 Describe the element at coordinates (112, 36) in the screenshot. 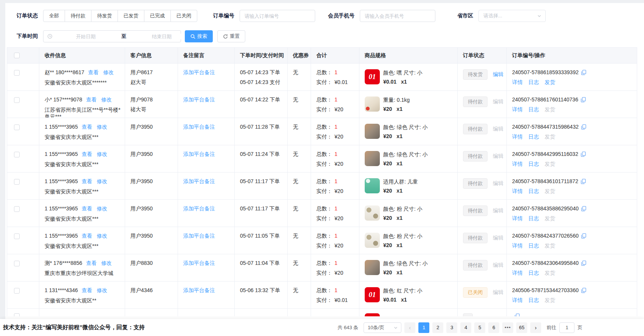

I see `date-range-picker: 至` at that location.